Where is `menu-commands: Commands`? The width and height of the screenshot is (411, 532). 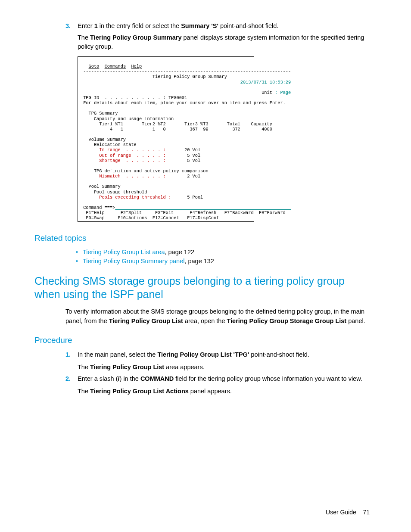
menu-commands: Commands is located at coordinates (115, 66).